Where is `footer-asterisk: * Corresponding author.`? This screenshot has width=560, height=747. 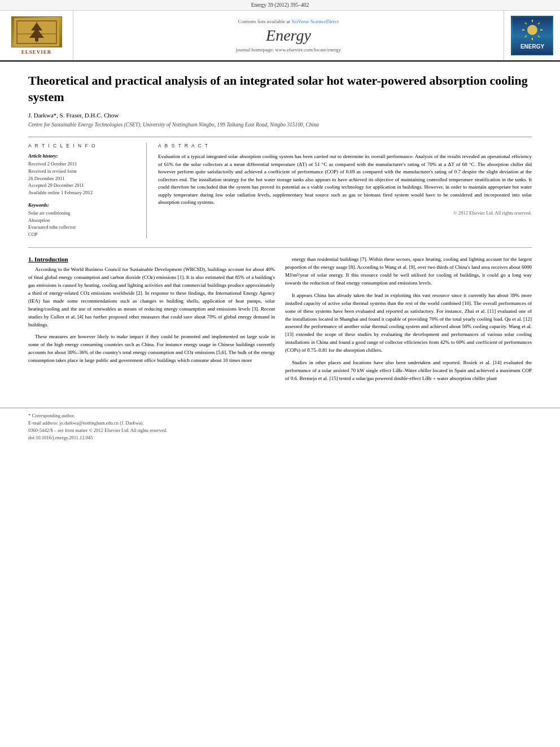
footer-asterisk: * Corresponding author. is located at coordinates (280, 416).